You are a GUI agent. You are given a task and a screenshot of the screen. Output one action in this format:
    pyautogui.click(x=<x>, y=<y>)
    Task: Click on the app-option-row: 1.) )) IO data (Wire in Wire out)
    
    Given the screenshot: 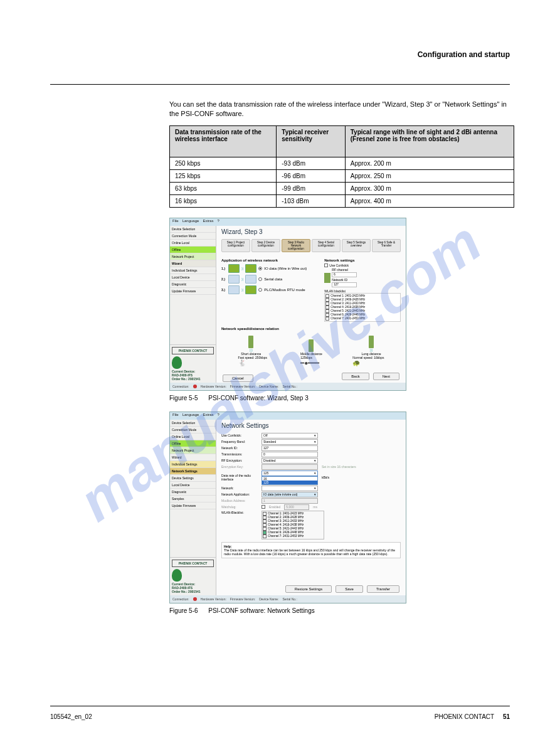 What is the action you would take?
    pyautogui.click(x=271, y=268)
    